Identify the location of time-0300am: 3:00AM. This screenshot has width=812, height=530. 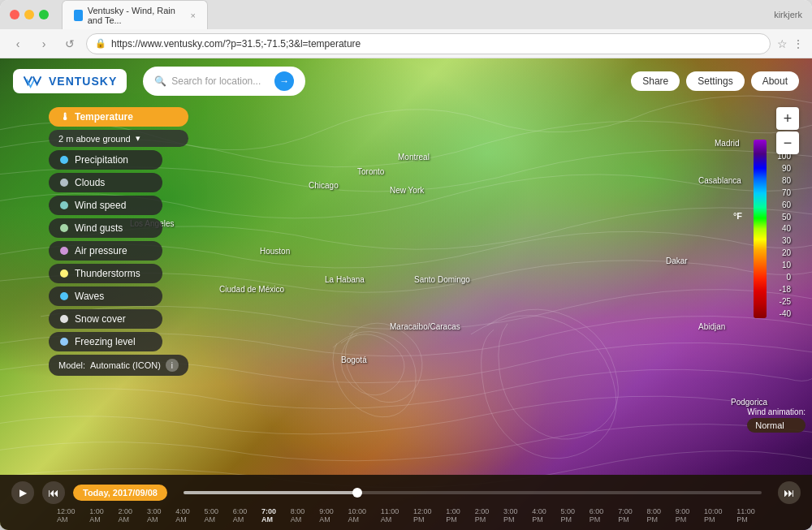
(154, 515).